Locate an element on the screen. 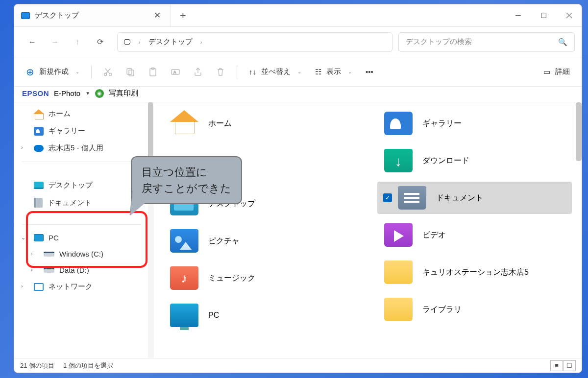  close-button is located at coordinates (569, 16).